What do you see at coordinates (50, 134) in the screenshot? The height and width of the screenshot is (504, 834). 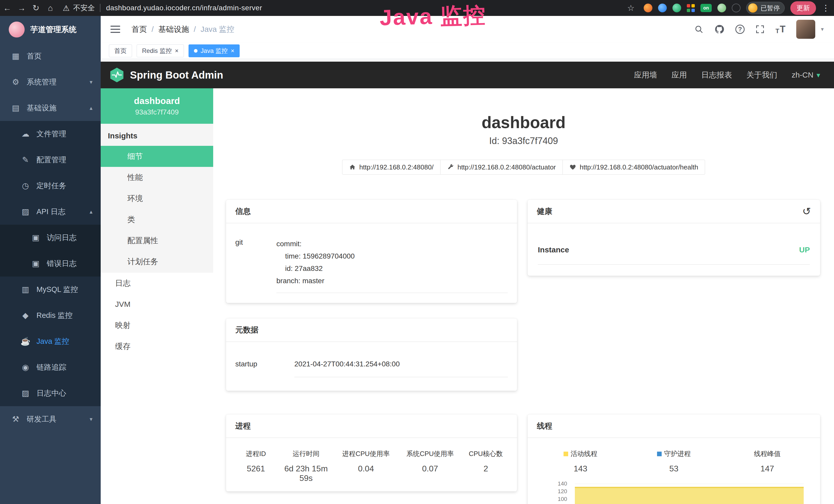 I see `sidebar-item-files: ☁ 文件管理` at bounding box center [50, 134].